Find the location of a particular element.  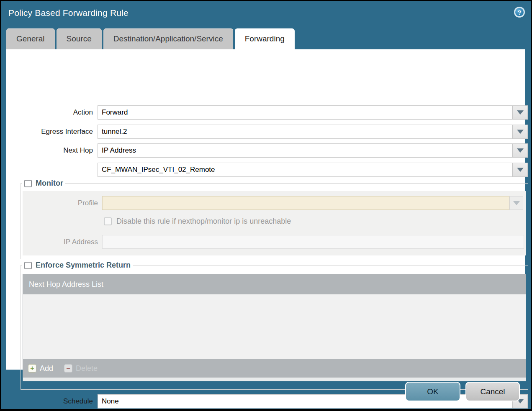

add-button-label: Add is located at coordinates (46, 369).